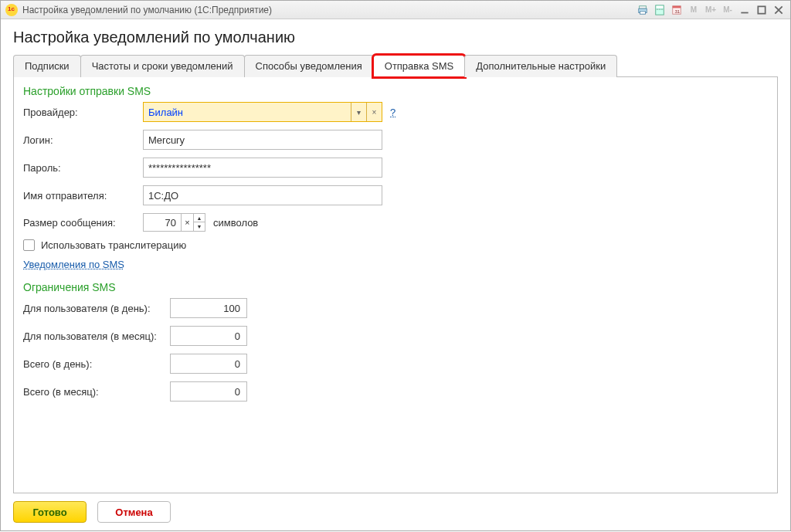  I want to click on svg-text: 31, so click(677, 11).